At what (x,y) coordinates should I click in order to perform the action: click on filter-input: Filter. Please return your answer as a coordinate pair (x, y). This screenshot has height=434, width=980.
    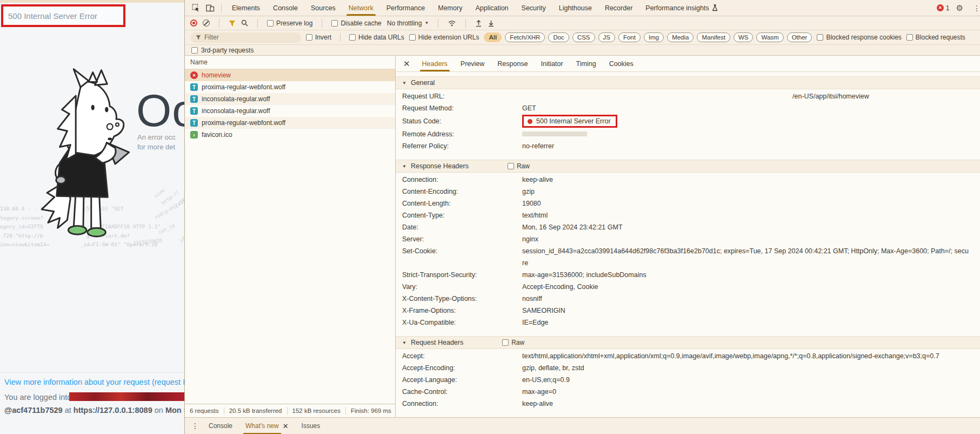
    Looking at the image, I should click on (245, 38).